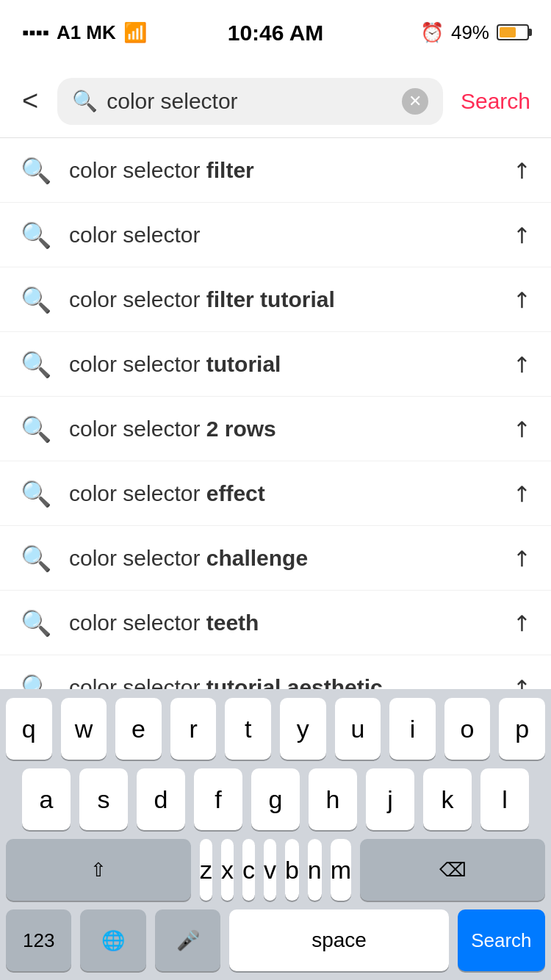 The height and width of the screenshot is (980, 551). What do you see at coordinates (505, 799) in the screenshot?
I see `key-l: l` at bounding box center [505, 799].